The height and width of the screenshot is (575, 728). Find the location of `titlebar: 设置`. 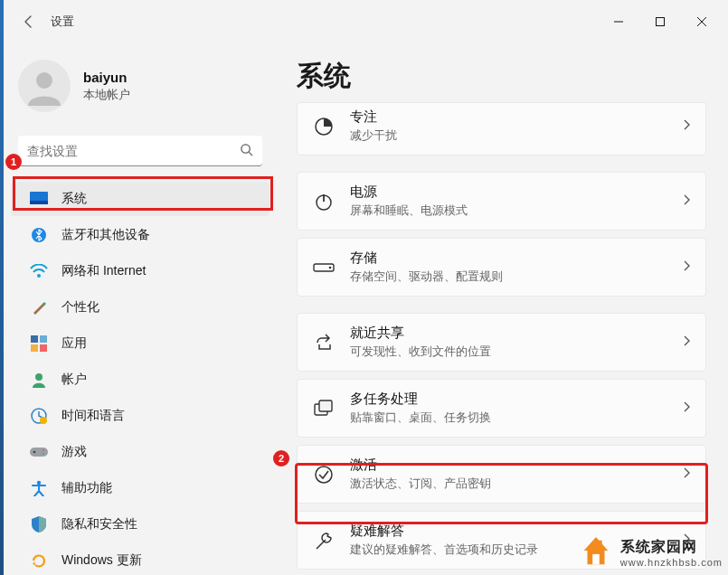

titlebar: 设置 is located at coordinates (364, 22).